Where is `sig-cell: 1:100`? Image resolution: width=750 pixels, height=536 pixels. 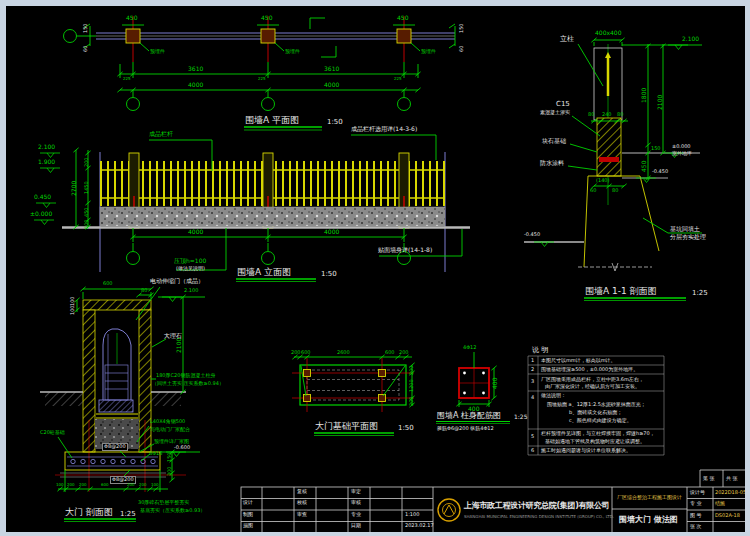
sig-cell: 1:100 is located at coordinates (412, 515).